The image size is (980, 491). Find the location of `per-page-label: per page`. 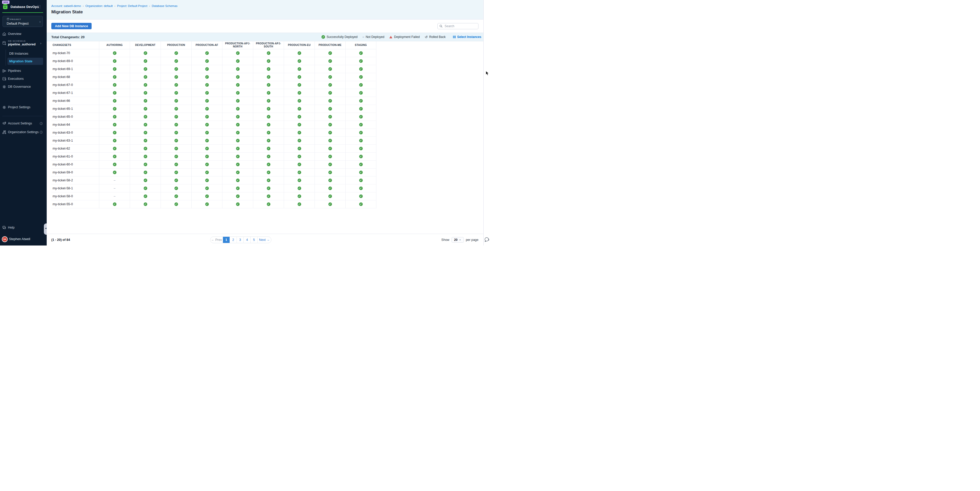

per-page-label: per page is located at coordinates (473, 240).